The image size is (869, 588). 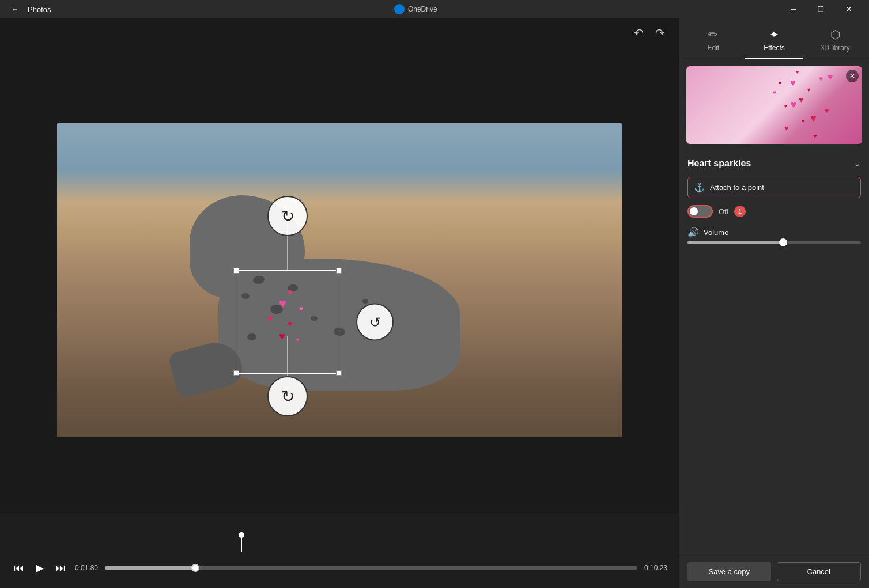 What do you see at coordinates (774, 188) in the screenshot?
I see `attach-row: ⚓ Attach to a point` at bounding box center [774, 188].